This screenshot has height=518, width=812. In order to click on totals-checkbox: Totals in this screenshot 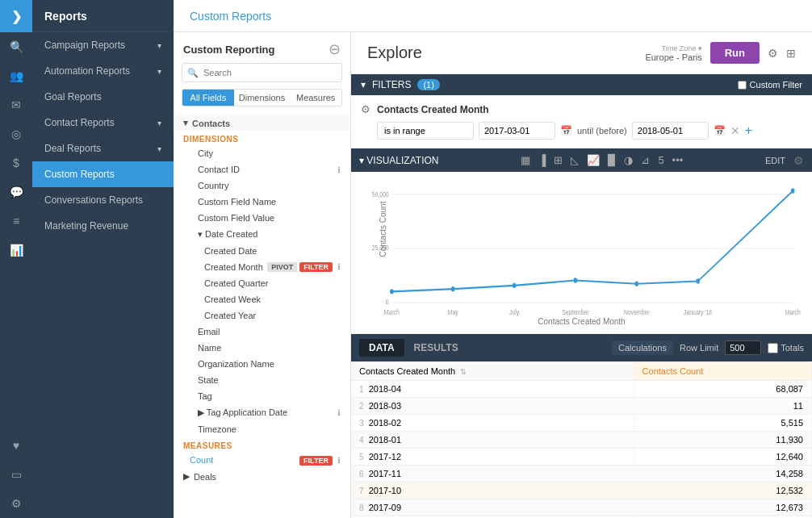, I will do `click(786, 349)`.